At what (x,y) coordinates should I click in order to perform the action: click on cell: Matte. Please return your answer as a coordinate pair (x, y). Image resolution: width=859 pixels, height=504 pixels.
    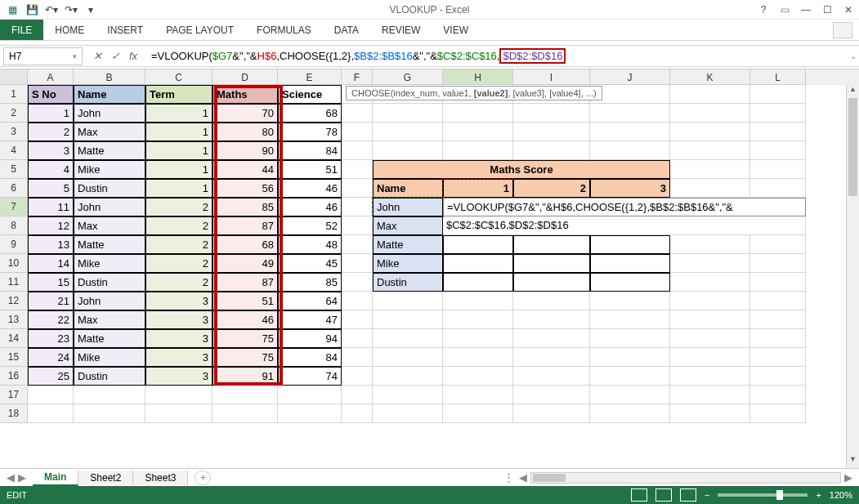
    Looking at the image, I should click on (408, 245).